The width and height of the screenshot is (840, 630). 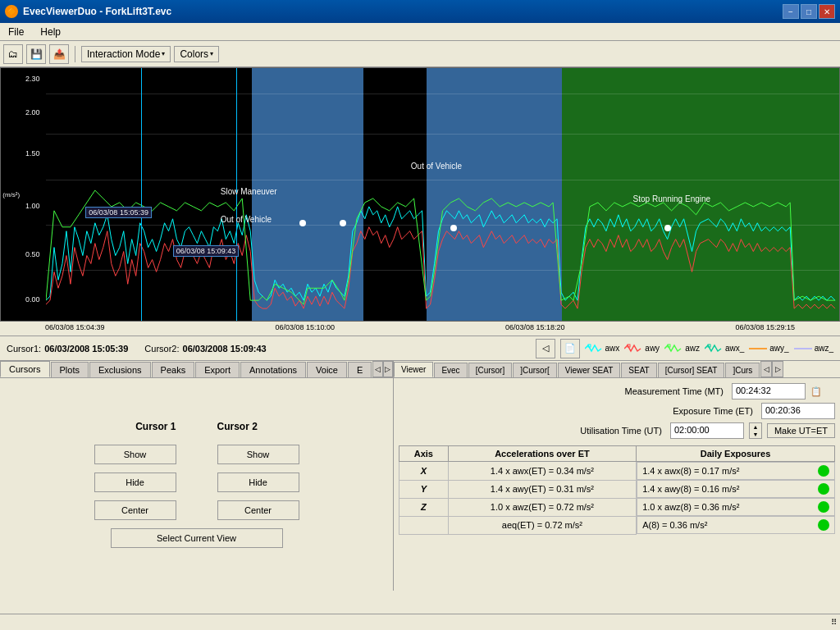 What do you see at coordinates (769, 349) in the screenshot?
I see `legend-awy_: awy_` at bounding box center [769, 349].